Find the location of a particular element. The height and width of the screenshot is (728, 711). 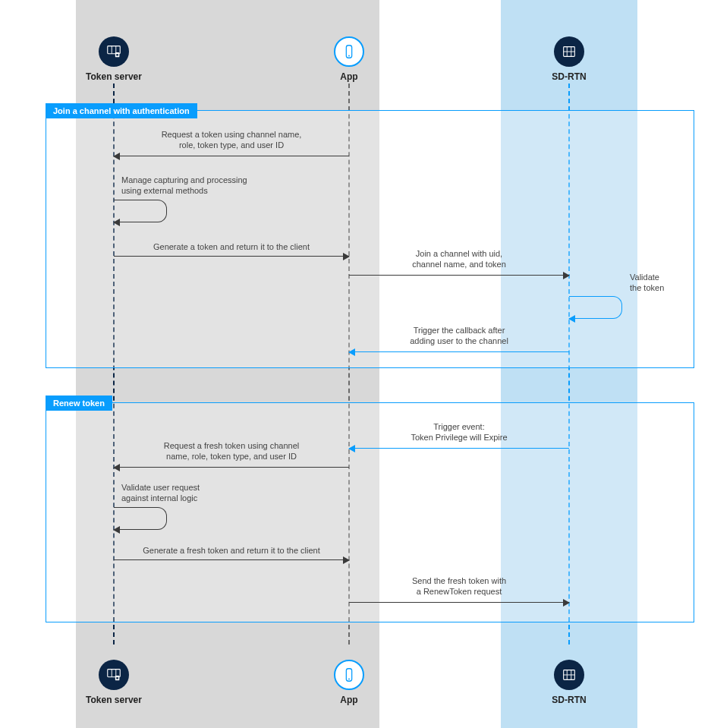

msg-send-fresh-label: Send the fresh token with a RenewToken r… is located at coordinates (459, 586).